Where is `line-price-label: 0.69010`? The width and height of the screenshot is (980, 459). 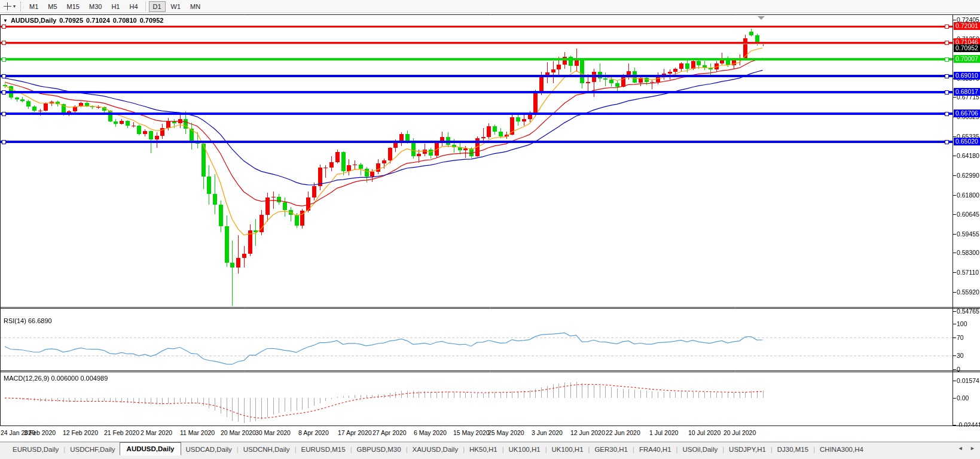
line-price-label: 0.69010 is located at coordinates (967, 75).